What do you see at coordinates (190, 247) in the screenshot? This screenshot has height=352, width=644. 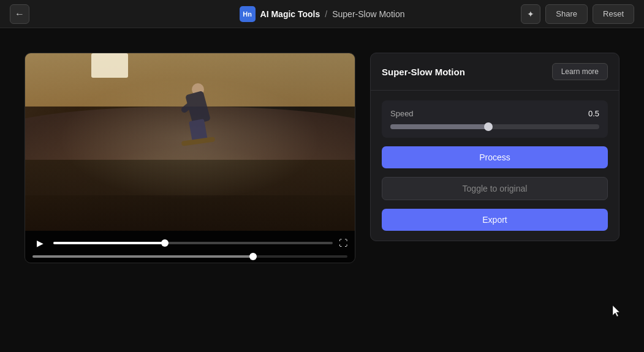 I see `video-controls: ▶ ⛶` at bounding box center [190, 247].